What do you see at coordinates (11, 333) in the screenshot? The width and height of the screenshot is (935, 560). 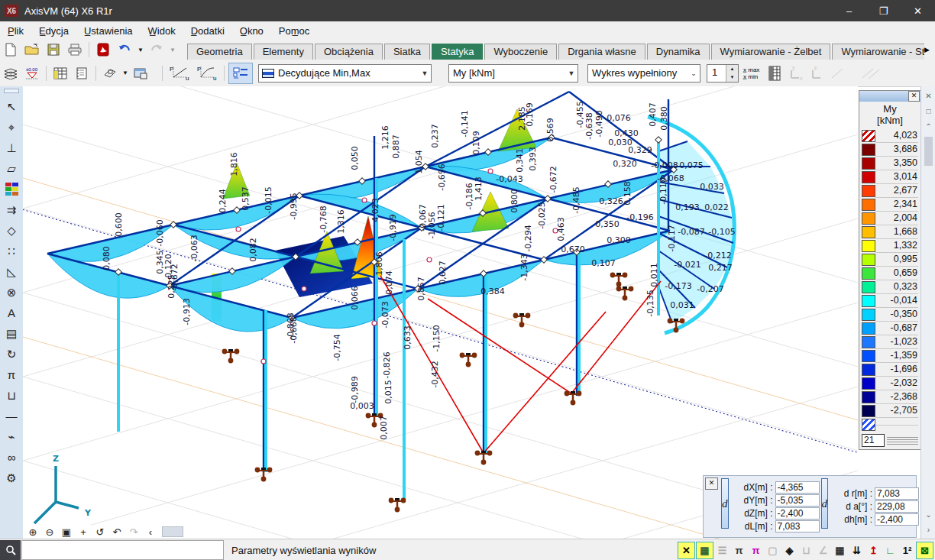 I see `layers-icon: ▤` at bounding box center [11, 333].